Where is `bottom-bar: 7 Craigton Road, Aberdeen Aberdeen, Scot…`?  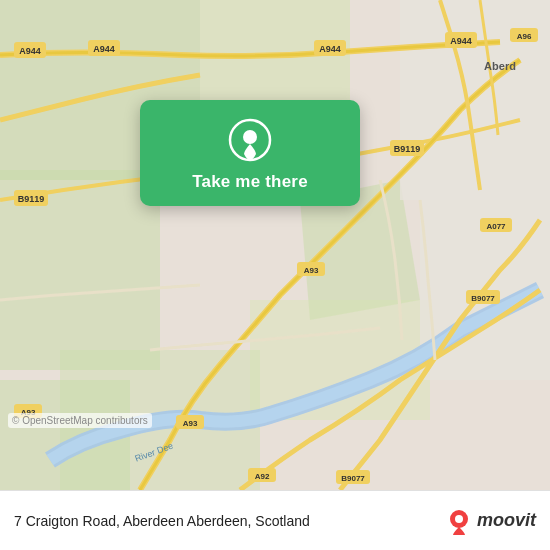 bottom-bar: 7 Craigton Road, Aberdeen Aberdeen, Scot… is located at coordinates (275, 520).